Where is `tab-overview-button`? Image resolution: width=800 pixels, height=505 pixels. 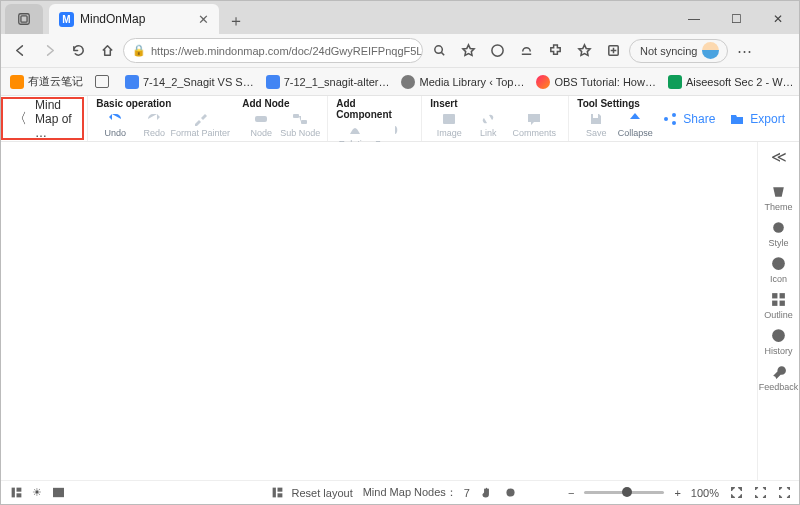 tab-overview-button is located at coordinates (24, 19).